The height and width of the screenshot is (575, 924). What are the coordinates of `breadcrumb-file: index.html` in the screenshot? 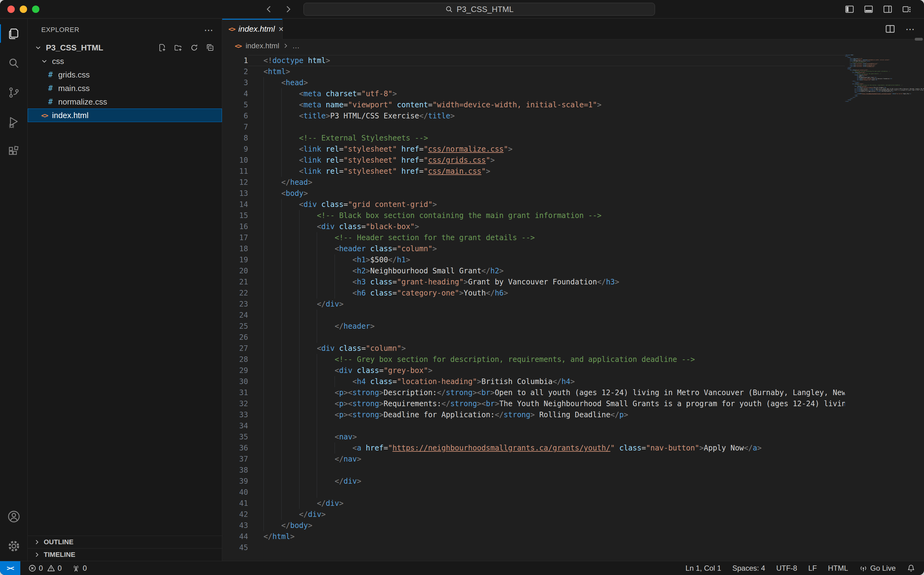 It's located at (263, 46).